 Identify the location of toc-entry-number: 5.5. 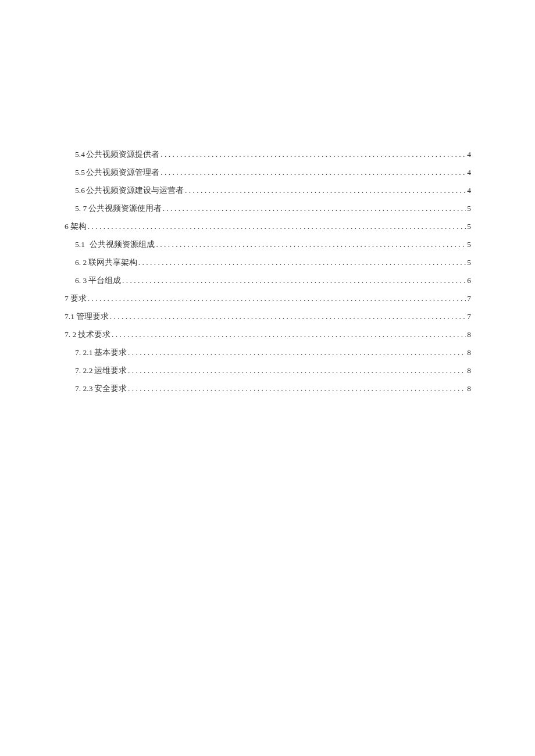
(80, 173).